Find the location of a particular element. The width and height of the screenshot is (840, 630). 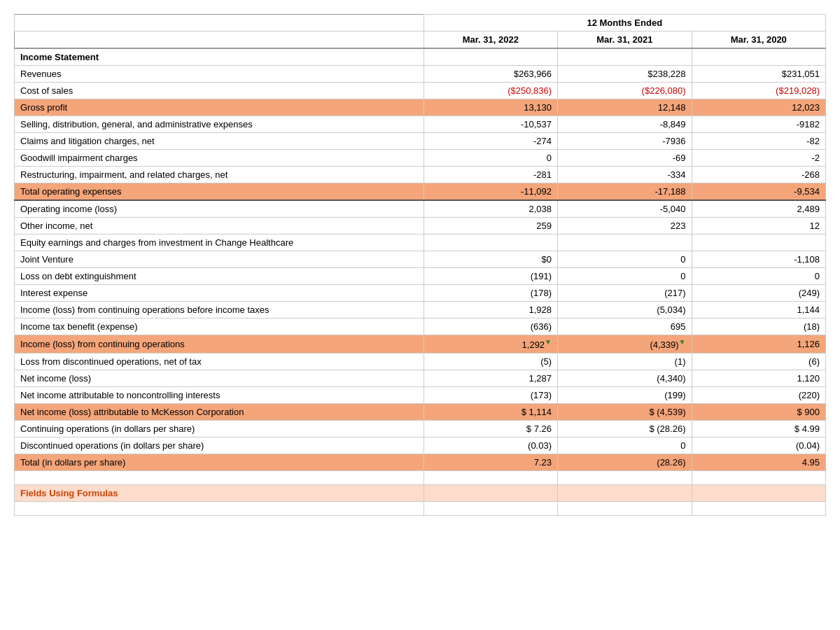

value-equity-earnings-line1-col1 is located at coordinates (490, 243).